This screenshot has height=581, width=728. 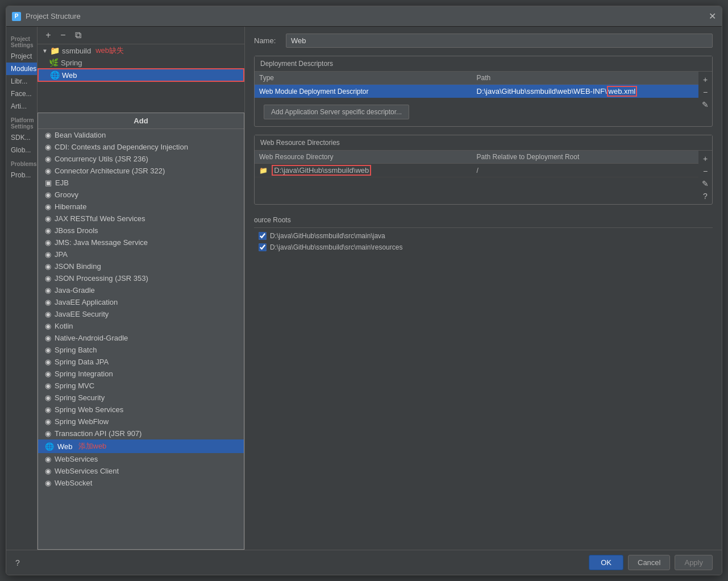 I want to click on descriptor-edit-btn: ✎, so click(x=705, y=105).